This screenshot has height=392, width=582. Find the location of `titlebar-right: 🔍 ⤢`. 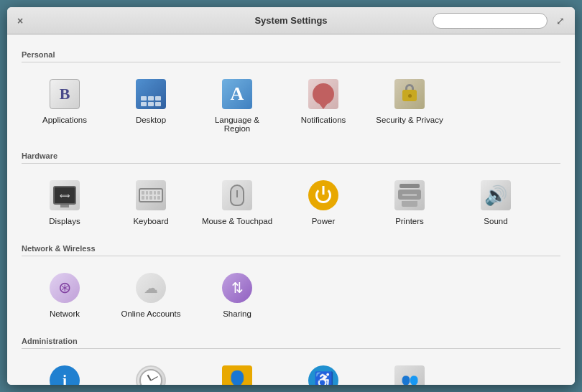

titlebar-right: 🔍 ⤢ is located at coordinates (500, 21).